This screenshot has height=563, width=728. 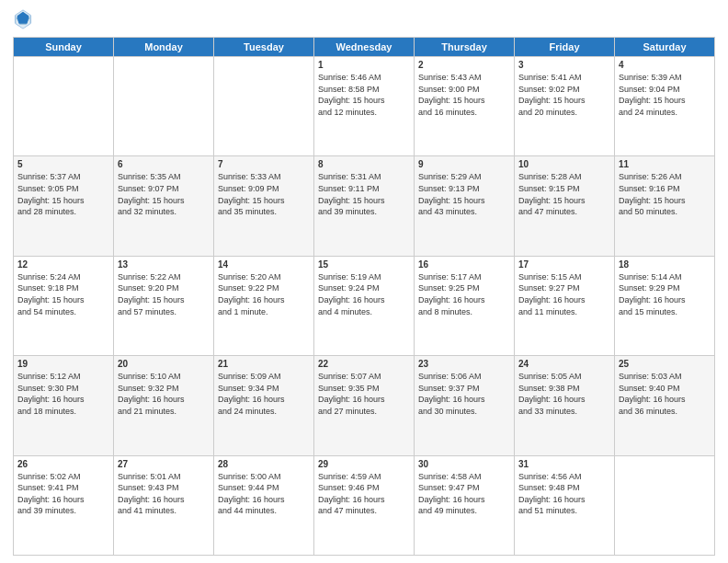 What do you see at coordinates (164, 464) in the screenshot?
I see `day-number: 27` at bounding box center [164, 464].